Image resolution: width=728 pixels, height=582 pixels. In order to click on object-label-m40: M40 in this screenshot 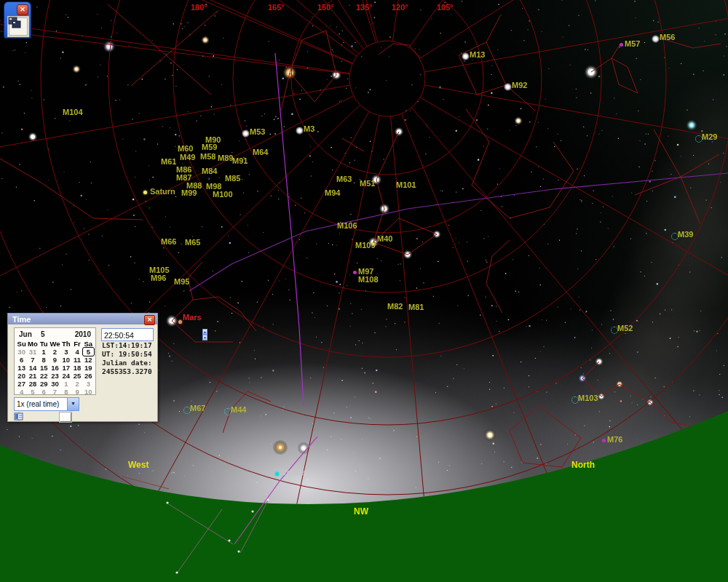, I will do `click(384, 239)`.